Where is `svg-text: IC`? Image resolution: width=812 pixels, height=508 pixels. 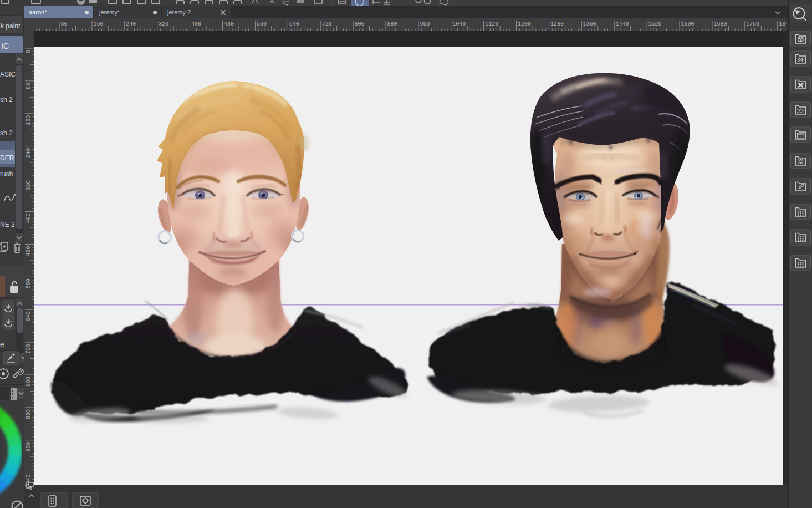
svg-text: IC is located at coordinates (5, 46).